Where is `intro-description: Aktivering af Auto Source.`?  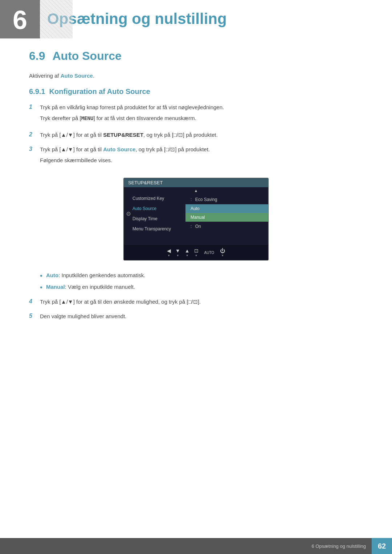 intro-description: Aktivering af Auto Source. is located at coordinates (196, 76).